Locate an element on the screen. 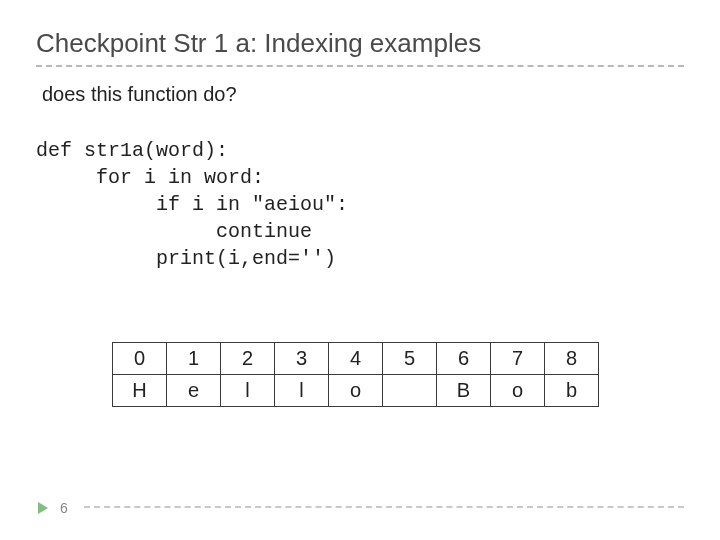  table-cell: 6 is located at coordinates (464, 359).